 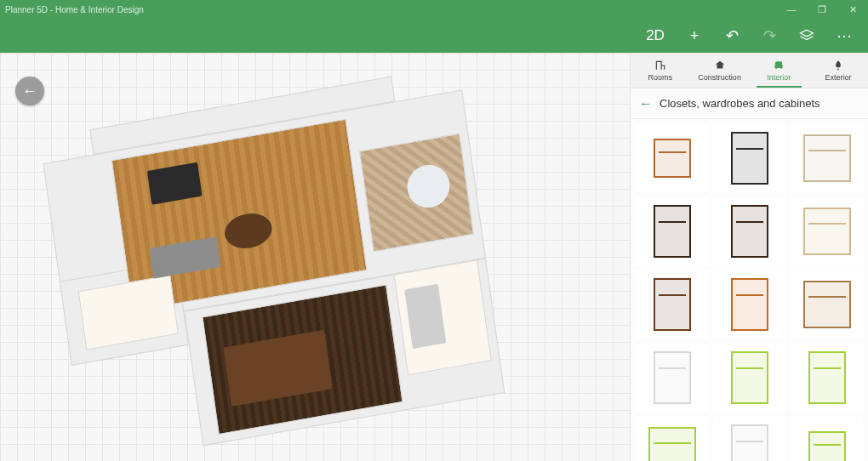 What do you see at coordinates (655, 36) in the screenshot?
I see `view-mode-toggle: 2D` at bounding box center [655, 36].